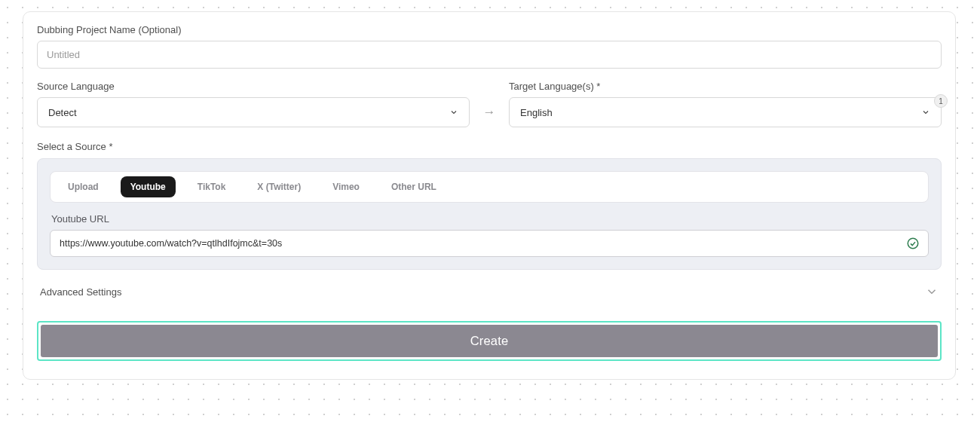 This screenshot has height=428, width=980. I want to click on create-button-highlight: Create, so click(489, 341).